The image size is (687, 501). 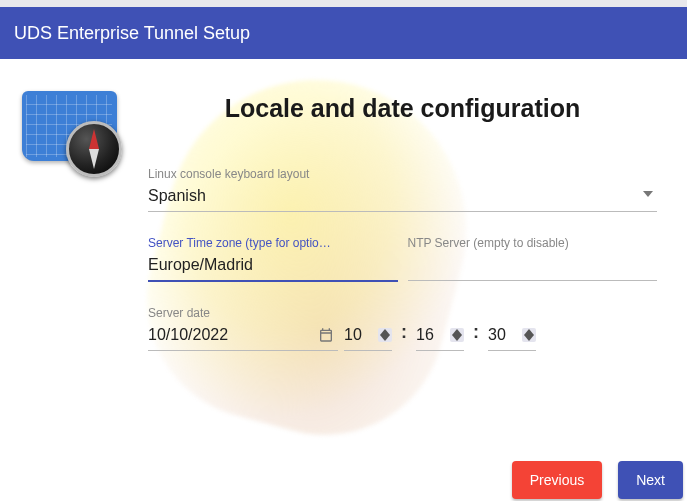 What do you see at coordinates (529, 335) in the screenshot?
I see `second-stepper` at bounding box center [529, 335].